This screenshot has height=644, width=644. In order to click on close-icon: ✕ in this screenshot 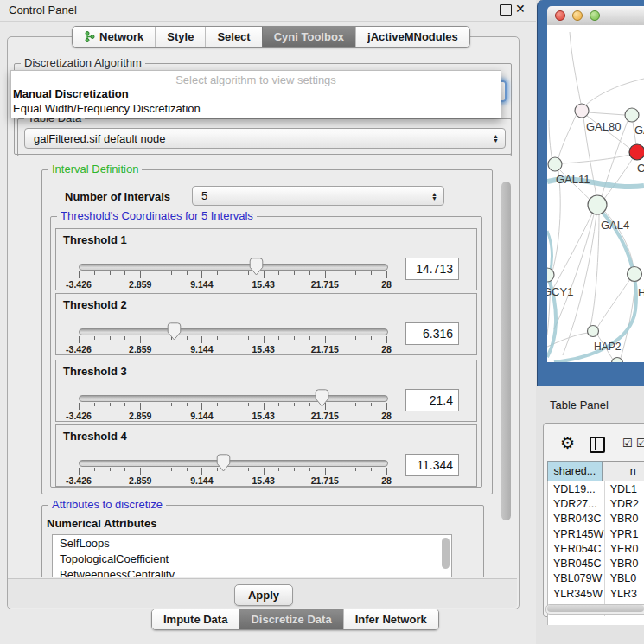, I will do `click(520, 9)`.